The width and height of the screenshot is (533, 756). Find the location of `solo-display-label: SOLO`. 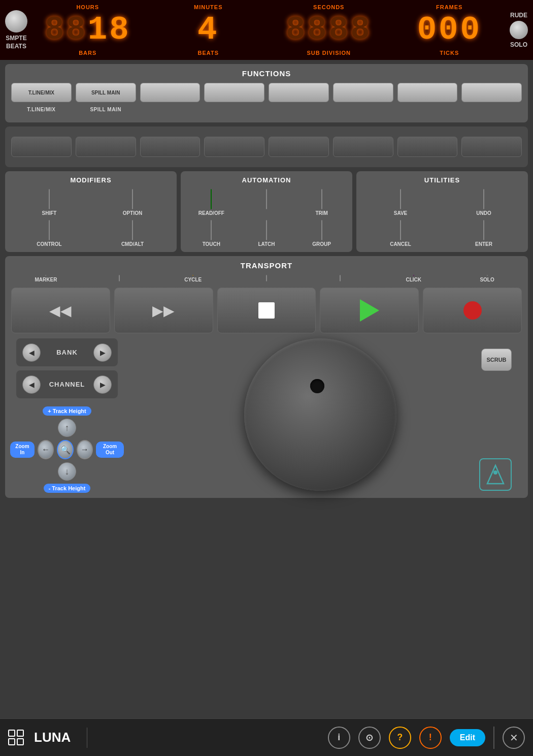

solo-display-label: SOLO is located at coordinates (519, 45).